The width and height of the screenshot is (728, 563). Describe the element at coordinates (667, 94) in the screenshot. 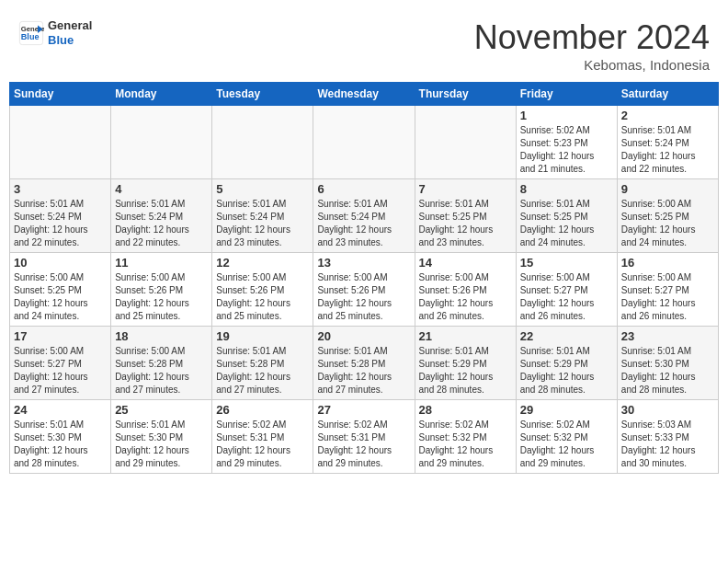

I see `weekday-saturday: Saturday` at that location.